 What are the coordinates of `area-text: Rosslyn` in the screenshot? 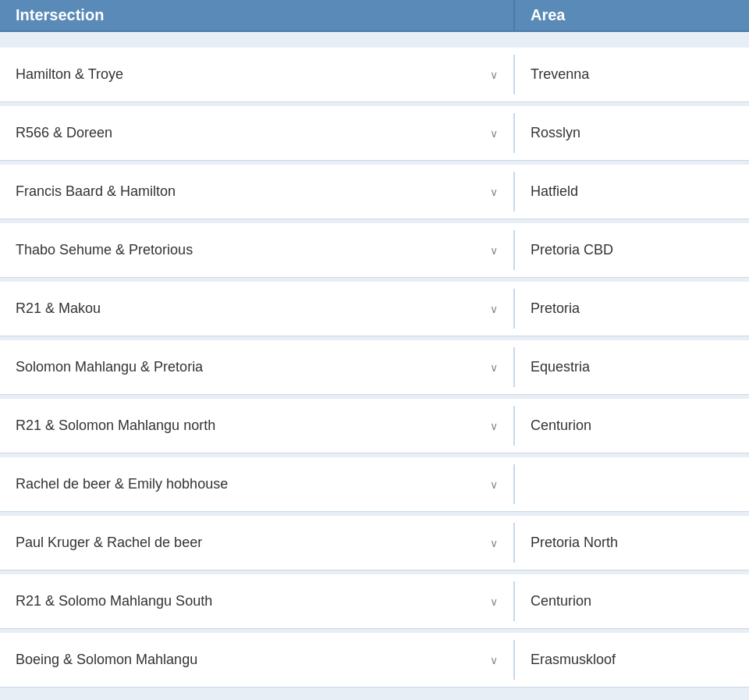 It's located at (556, 133).